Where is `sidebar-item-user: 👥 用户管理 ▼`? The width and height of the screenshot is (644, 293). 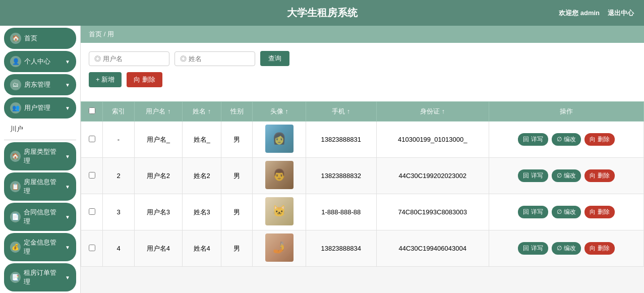 sidebar-item-user: 👥 用户管理 ▼ is located at coordinates (40, 108).